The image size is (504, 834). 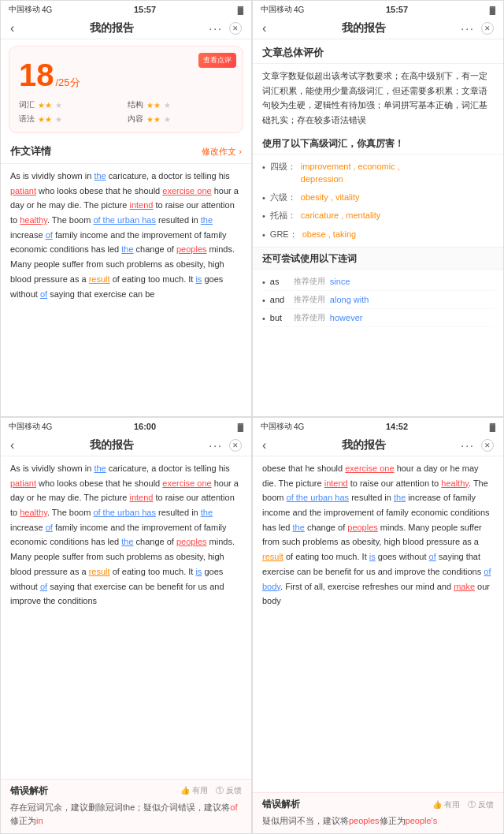 I want to click on score-grid: 词汇 ★★★ 结构 ★★★ 语法 ★★★ 内容 ★★★, so click(x=126, y=112).